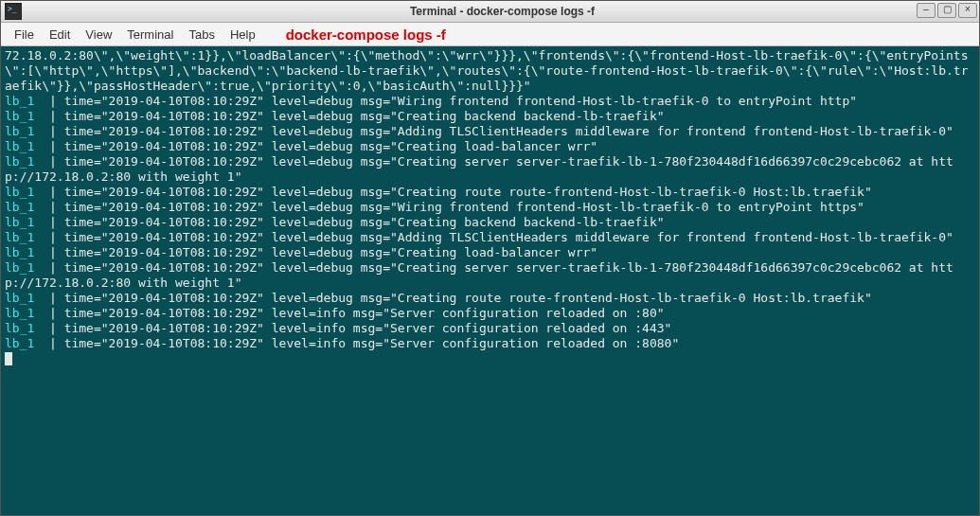 This screenshot has width=980, height=516. I want to click on menu-tabs: Tabs, so click(201, 34).